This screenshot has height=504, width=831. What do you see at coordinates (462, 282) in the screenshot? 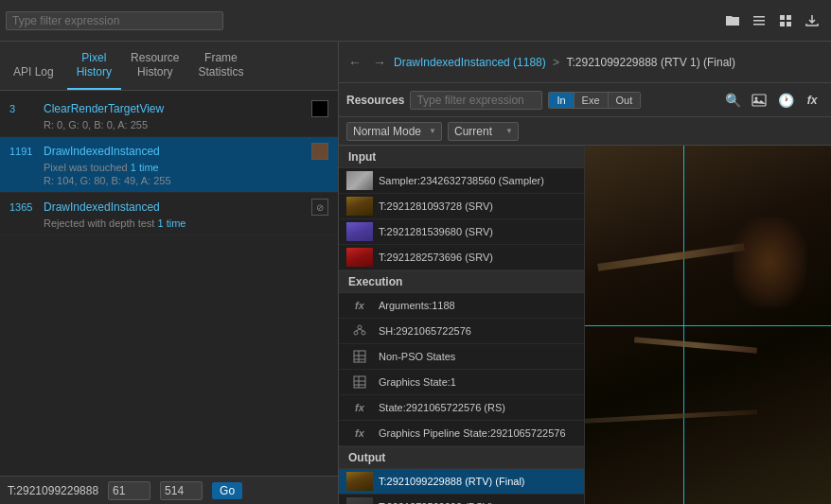
I see `section-execution: Execution` at bounding box center [462, 282].